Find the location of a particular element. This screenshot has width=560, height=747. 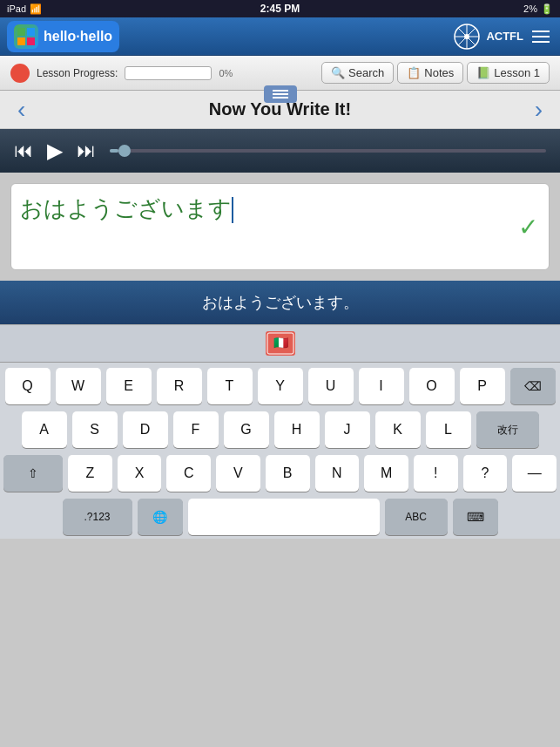

translation-text: おはようございます。 is located at coordinates (280, 302).